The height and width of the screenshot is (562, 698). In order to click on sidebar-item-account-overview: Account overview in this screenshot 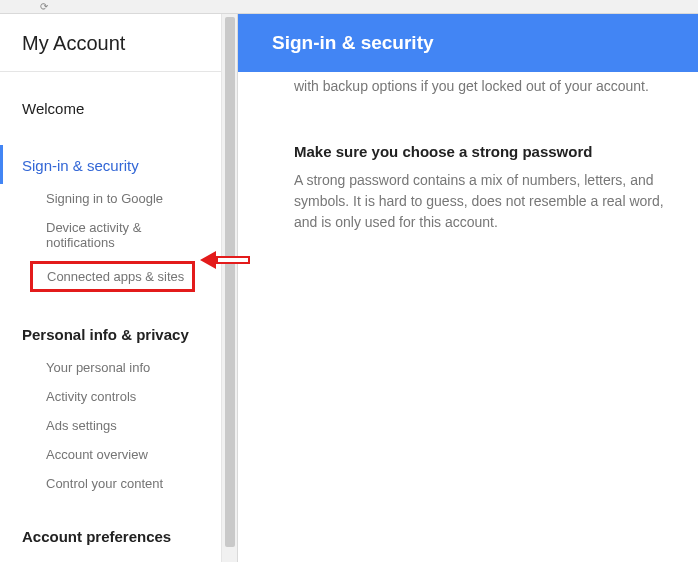, I will do `click(110, 454)`.